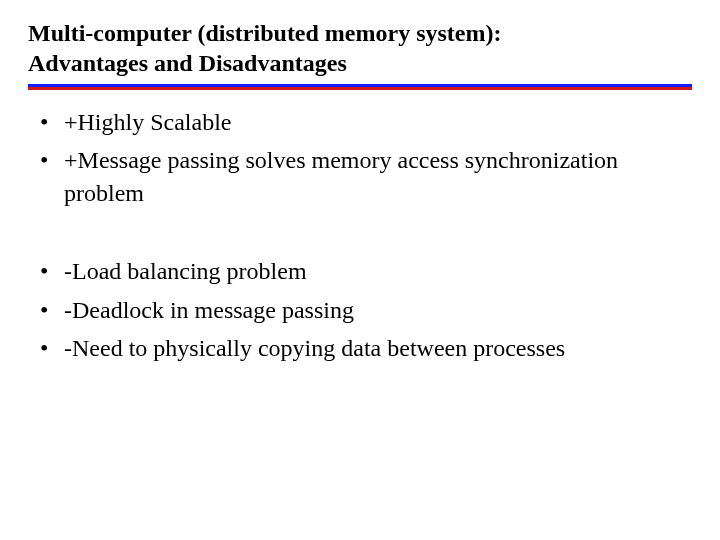  What do you see at coordinates (341, 176) in the screenshot?
I see `bullet-text: +Message passing solves memory access sy…` at bounding box center [341, 176].